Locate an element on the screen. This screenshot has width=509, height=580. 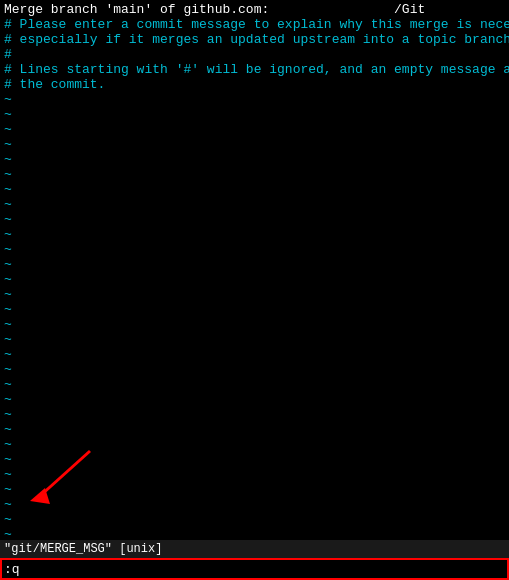
line-4: # is located at coordinates (254, 54).